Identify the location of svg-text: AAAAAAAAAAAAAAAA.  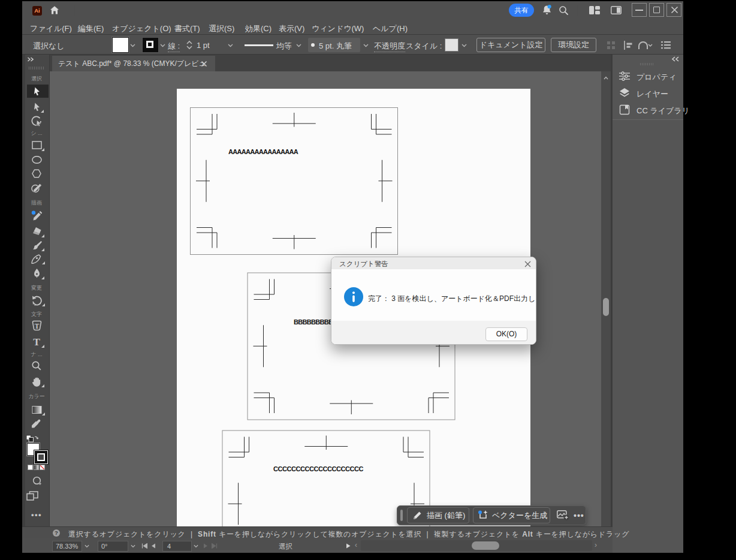
(264, 152).